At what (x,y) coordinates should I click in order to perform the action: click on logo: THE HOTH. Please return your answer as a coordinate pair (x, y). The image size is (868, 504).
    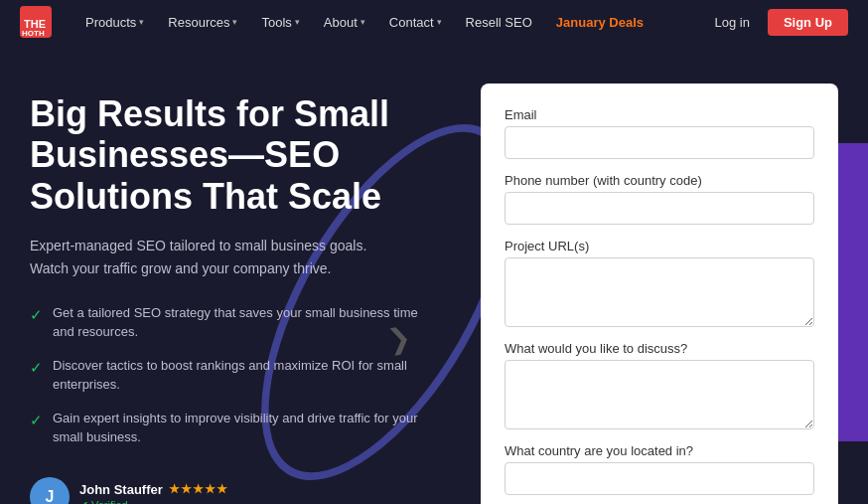
    Looking at the image, I should click on (36, 22).